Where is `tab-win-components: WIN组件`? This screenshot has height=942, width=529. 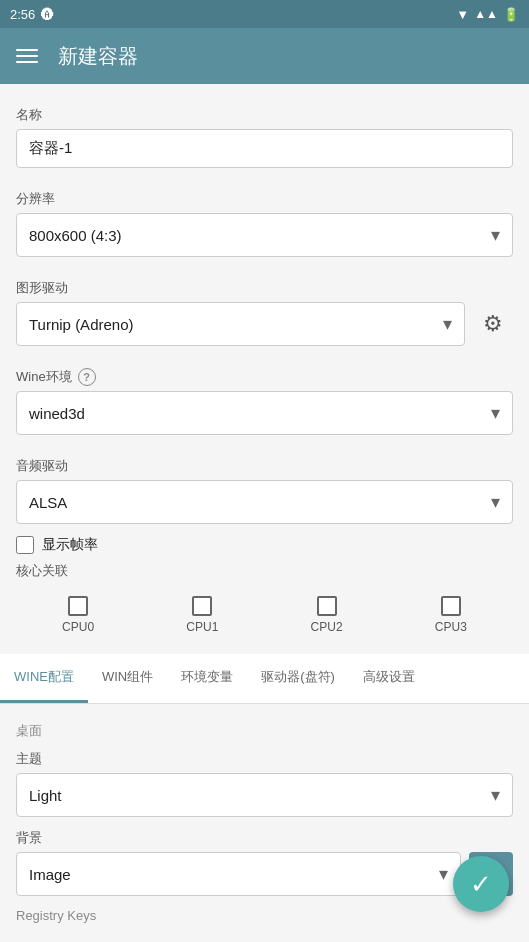
tab-win-components: WIN组件 is located at coordinates (128, 678).